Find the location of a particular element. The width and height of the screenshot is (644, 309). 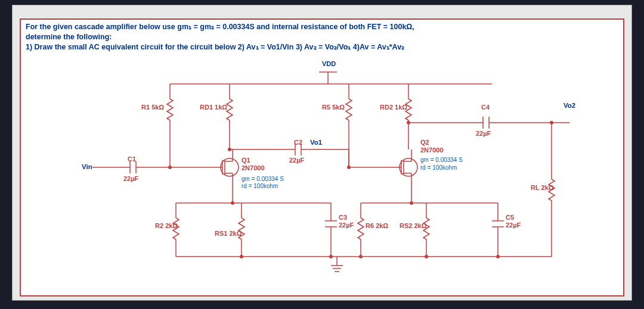

q1-gm: gm = 0.00334 S is located at coordinates (262, 179).